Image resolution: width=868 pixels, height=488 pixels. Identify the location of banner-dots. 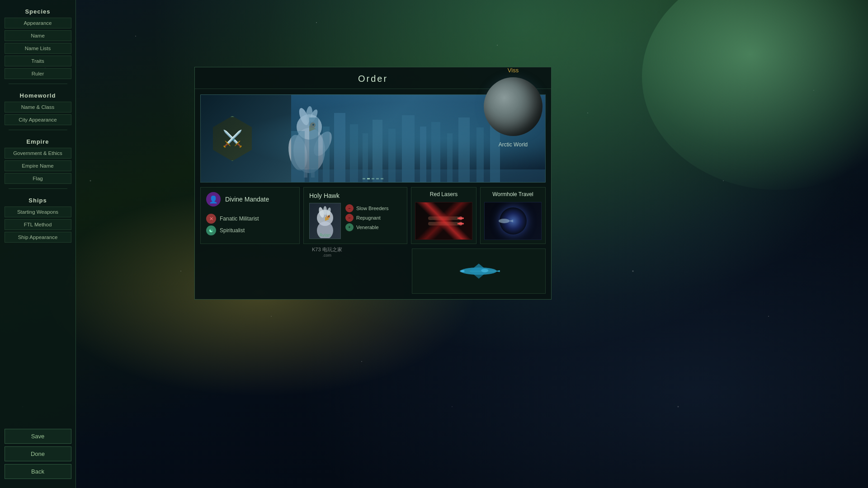
(373, 179).